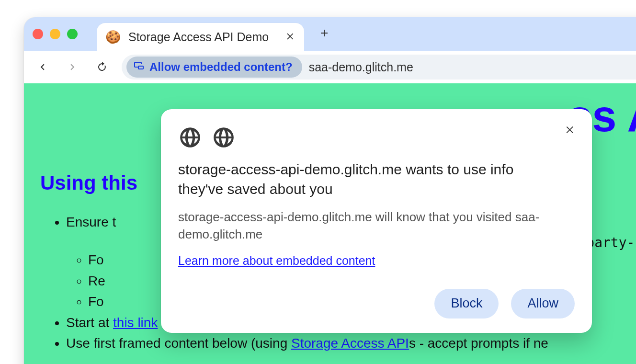  Describe the element at coordinates (277, 261) in the screenshot. I see `learn-more-link: Learn more about embedded content` at that location.